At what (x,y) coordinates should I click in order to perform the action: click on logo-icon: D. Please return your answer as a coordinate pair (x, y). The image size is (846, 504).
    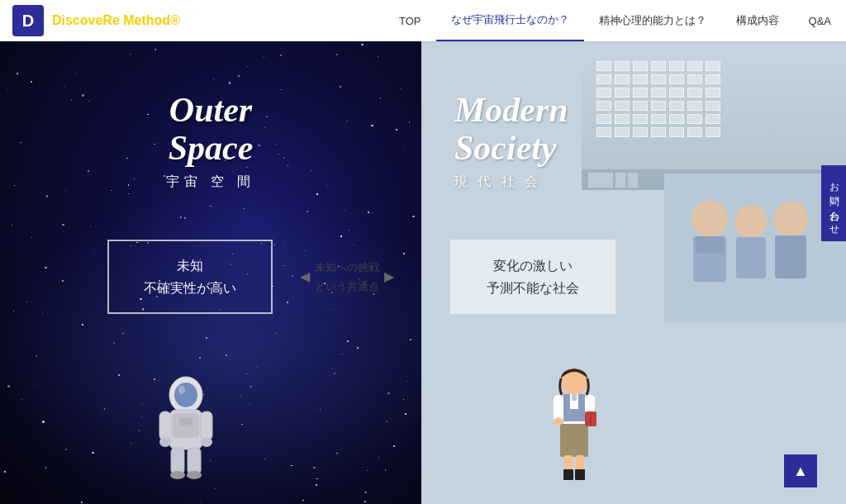
    Looking at the image, I should click on (28, 21).